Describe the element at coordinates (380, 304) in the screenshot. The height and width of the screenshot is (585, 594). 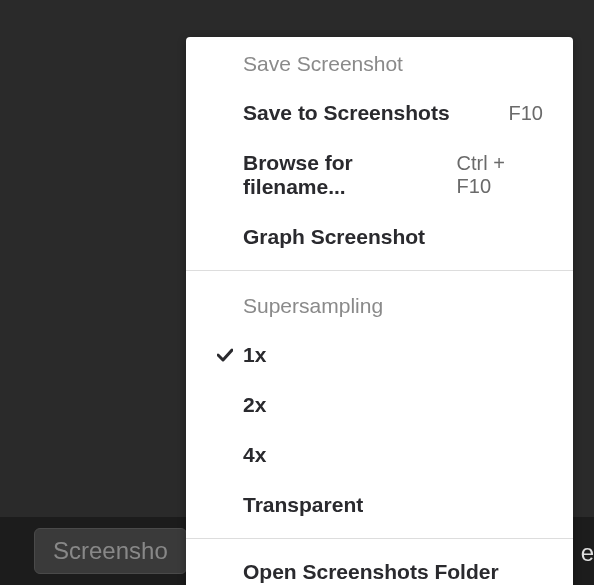
I see `menu-header-supersampling: Supersampling` at that location.